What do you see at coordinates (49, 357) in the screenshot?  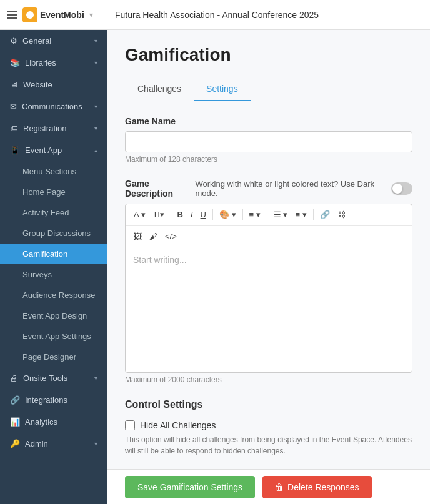 I see `page-designer-label: Page Designer` at bounding box center [49, 357].